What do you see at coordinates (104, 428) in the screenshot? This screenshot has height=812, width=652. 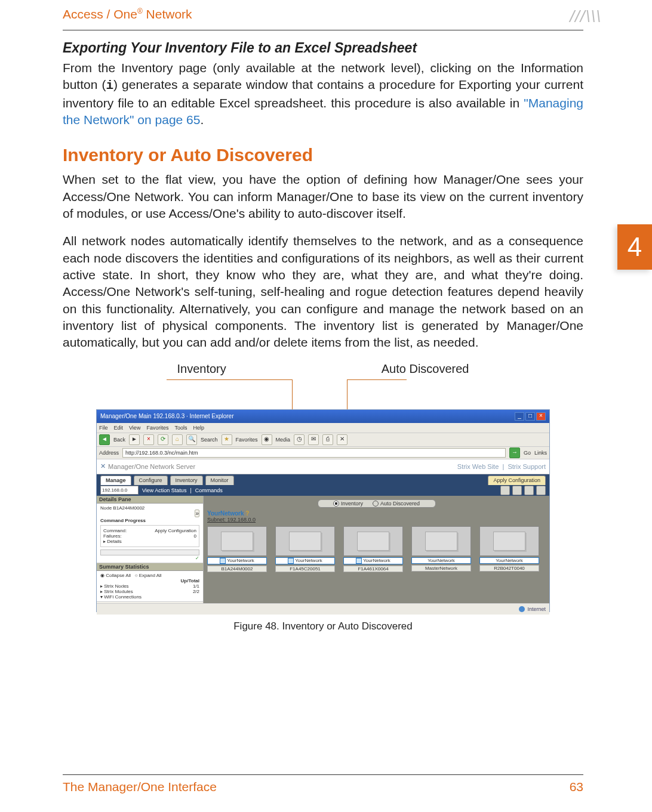 I see `menu-file: File` at bounding box center [104, 428].